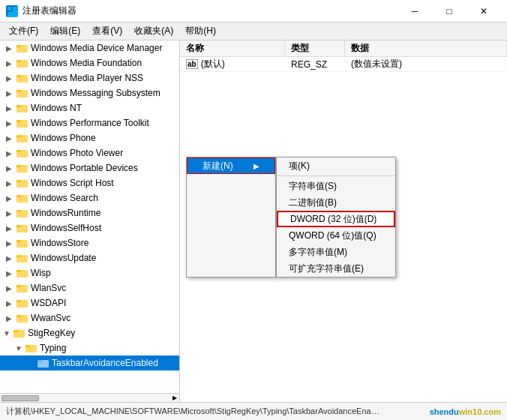 Image resolution: width=507 pixels, height=420 pixels. Describe the element at coordinates (90, 333) in the screenshot. I see `tree-item-stig-reg-key: ▼ StigRegKey` at that location.